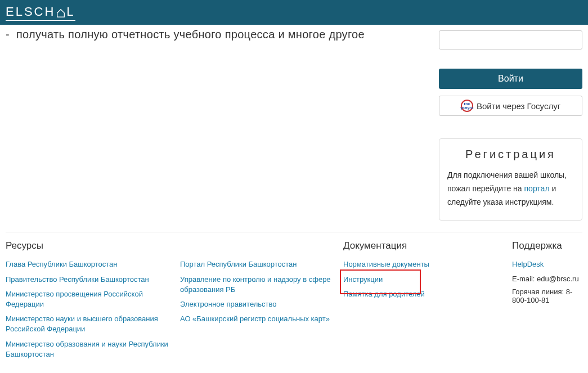  I want to click on footer-link: Министерство науки и высшего образования…, so click(90, 324).